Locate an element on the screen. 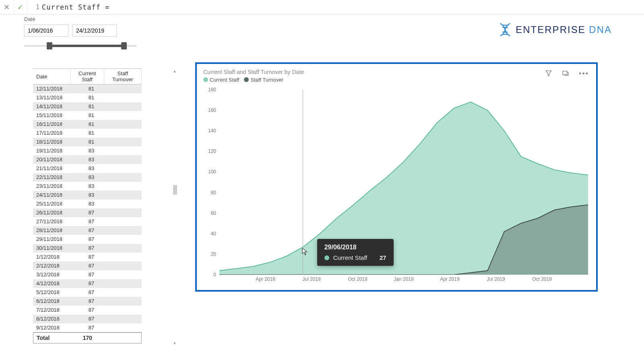 The image size is (644, 362). table-row: 16/11/201881 is located at coordinates (87, 124).